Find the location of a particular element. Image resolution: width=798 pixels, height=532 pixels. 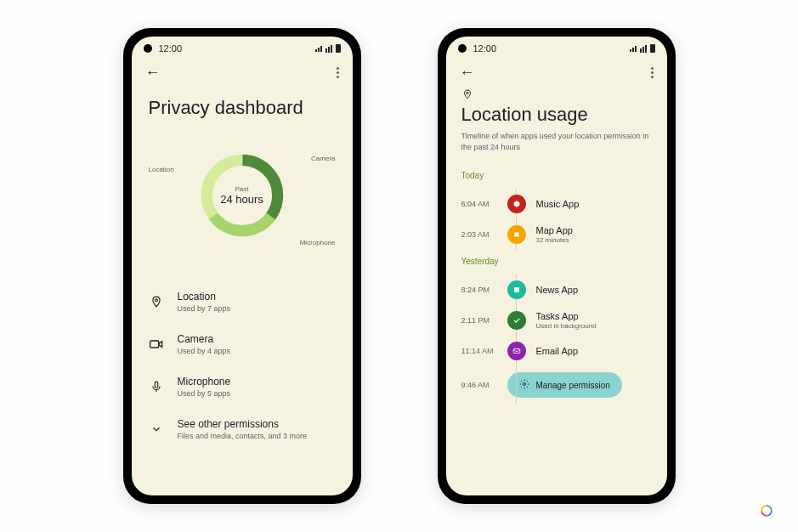

app-name: Music App is located at coordinates (557, 204).